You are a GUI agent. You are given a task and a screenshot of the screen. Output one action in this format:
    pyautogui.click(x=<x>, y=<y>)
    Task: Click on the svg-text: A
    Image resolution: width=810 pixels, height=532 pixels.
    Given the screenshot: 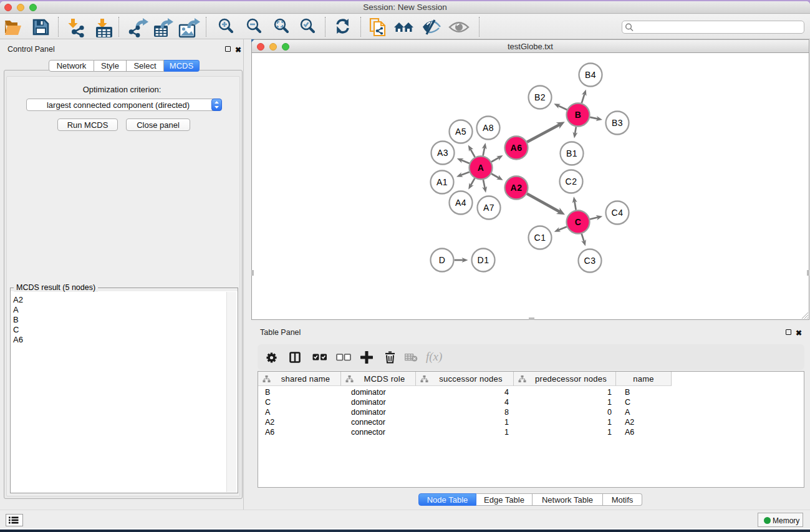 What is the action you would take?
    pyautogui.click(x=481, y=168)
    